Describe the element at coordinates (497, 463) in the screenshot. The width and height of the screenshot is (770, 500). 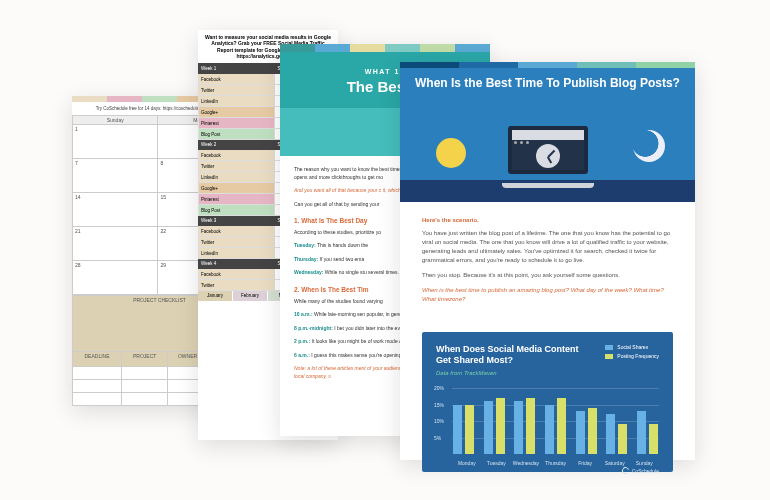
I see `x-tick: Tuesday` at that location.